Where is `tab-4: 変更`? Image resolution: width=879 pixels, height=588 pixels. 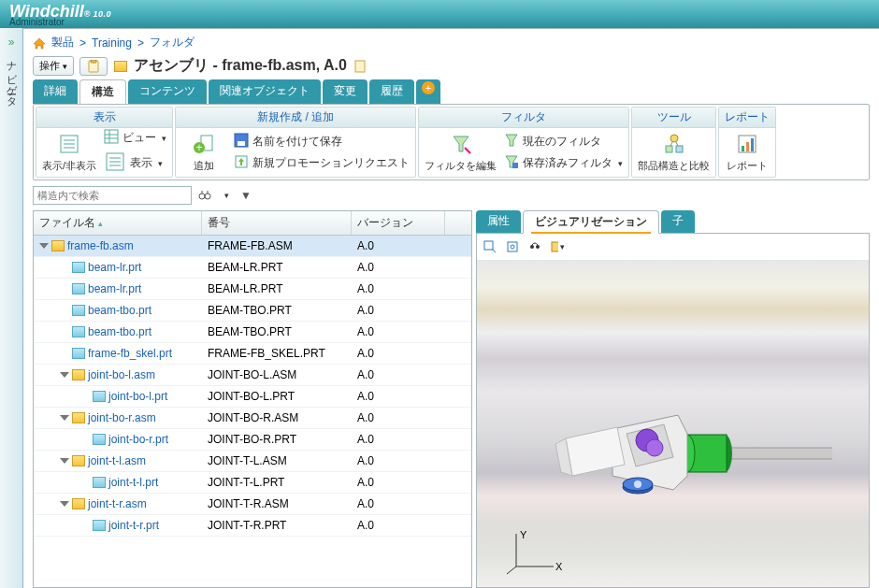 tab-4: 変更 is located at coordinates (345, 92).